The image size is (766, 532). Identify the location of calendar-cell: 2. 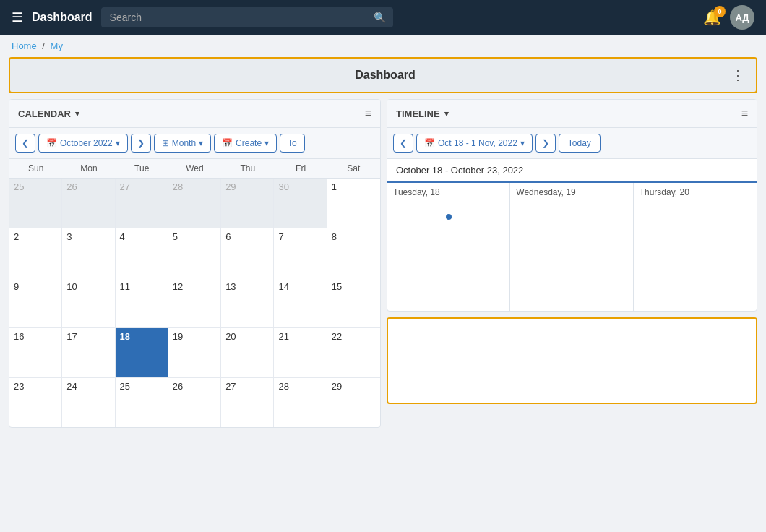
(36, 253).